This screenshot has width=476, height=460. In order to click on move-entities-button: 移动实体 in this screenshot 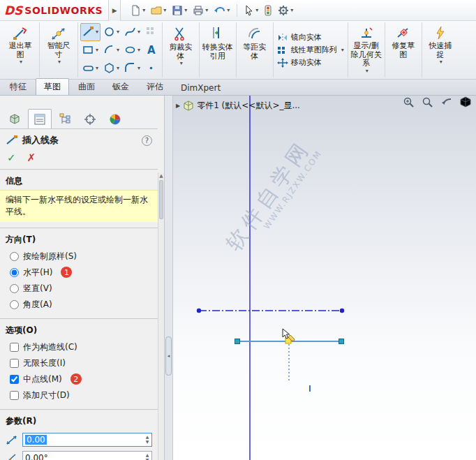, I will do `click(311, 63)`.